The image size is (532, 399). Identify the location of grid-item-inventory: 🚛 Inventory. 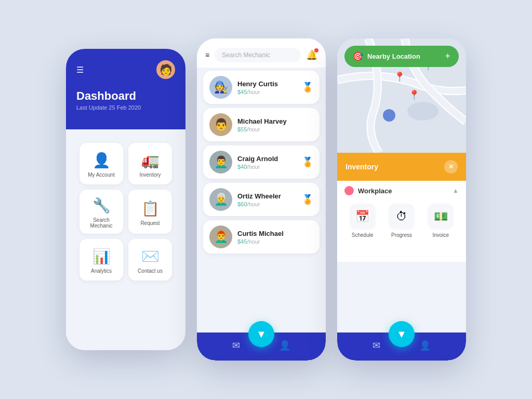
(150, 164).